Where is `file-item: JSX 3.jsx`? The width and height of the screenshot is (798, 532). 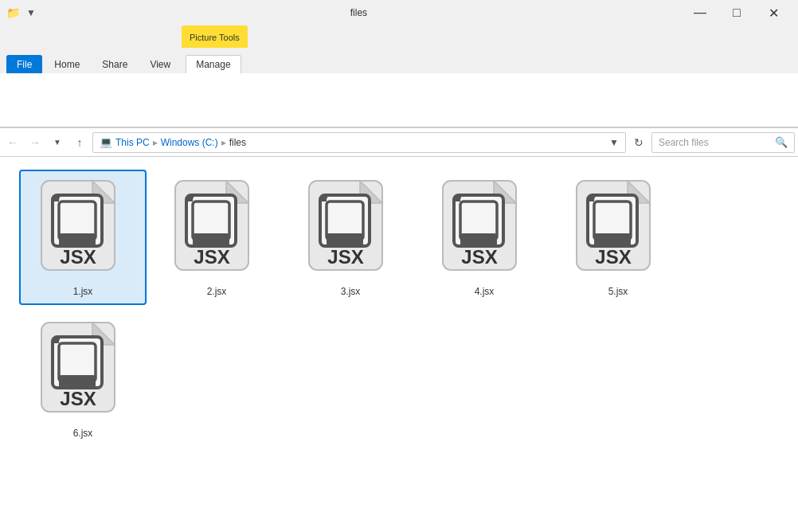
file-item: JSX 3.jsx is located at coordinates (350, 237).